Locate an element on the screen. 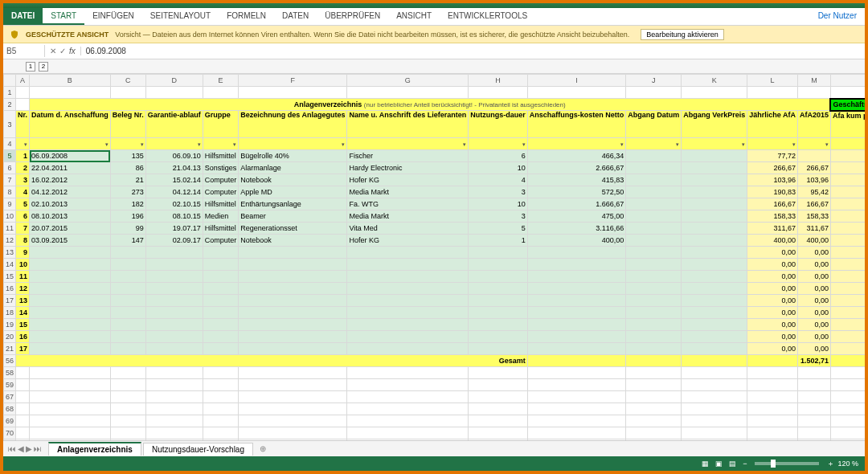 The width and height of the screenshot is (868, 474). ribbon-tab-formulas: FORMELN is located at coordinates (246, 16).